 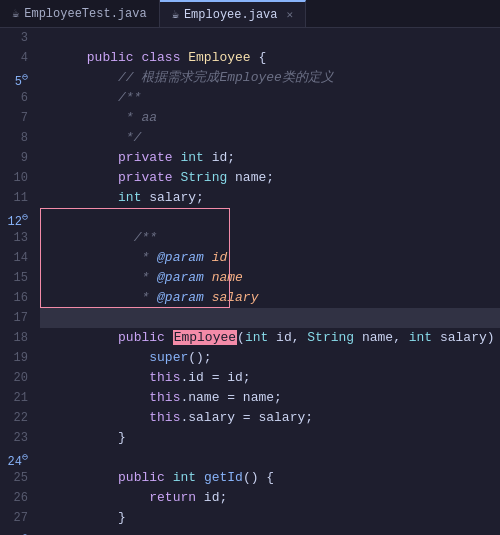 I want to click on line-num-26: 26, so click(x=14, y=498).